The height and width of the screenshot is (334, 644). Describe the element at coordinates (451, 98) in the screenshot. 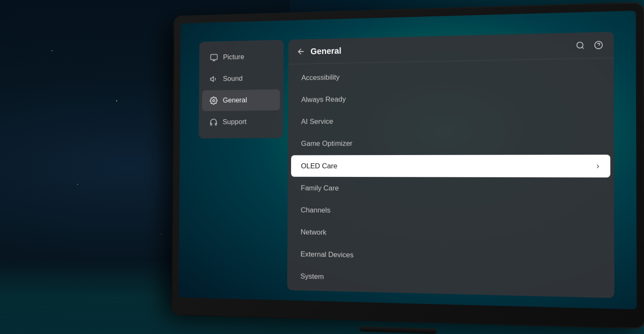

I see `option-always-ready: Always Ready` at that location.